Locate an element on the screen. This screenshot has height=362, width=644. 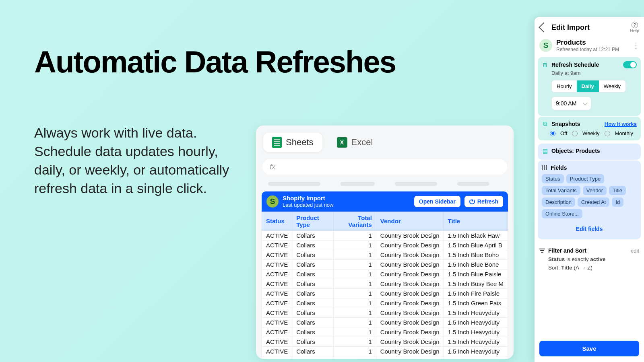
kebab-menu-icon: ⋮ is located at coordinates (636, 45).